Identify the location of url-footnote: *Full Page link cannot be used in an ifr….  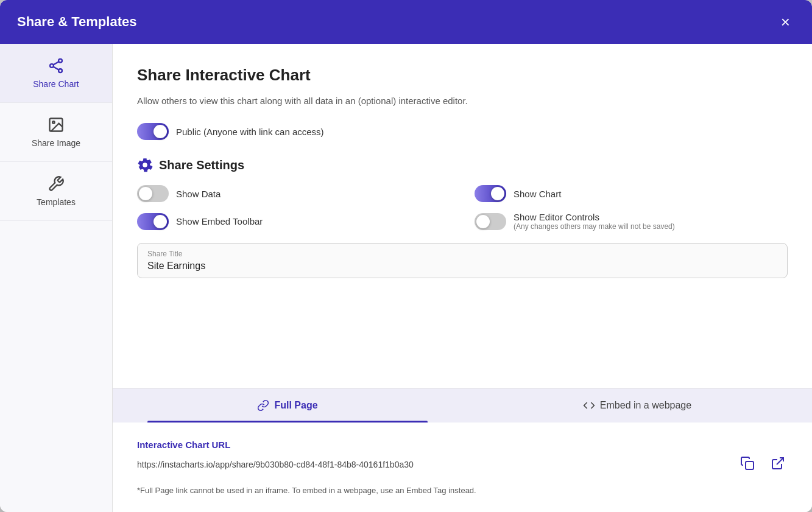
(462, 491).